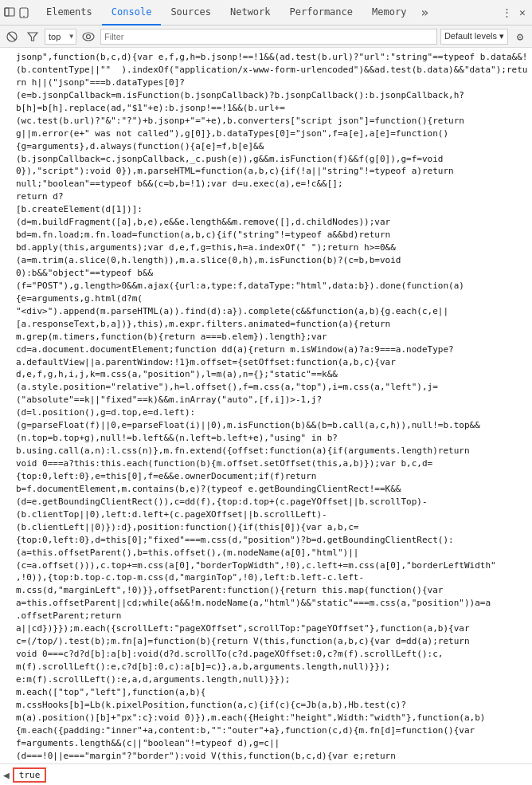 The width and height of the screenshot is (532, 785). What do you see at coordinates (61, 37) in the screenshot?
I see `context-select-wrapper: top` at bounding box center [61, 37].